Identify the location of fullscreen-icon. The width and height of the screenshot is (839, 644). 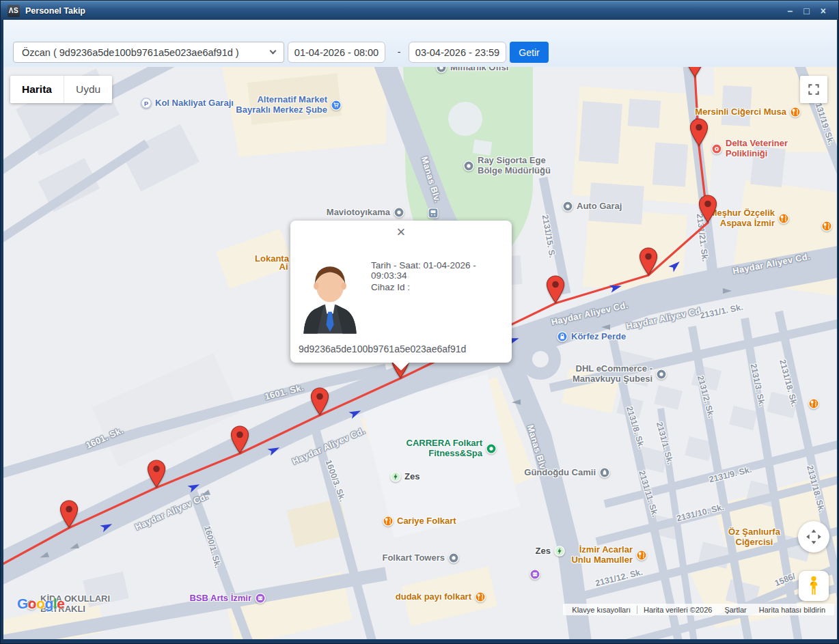
(814, 89).